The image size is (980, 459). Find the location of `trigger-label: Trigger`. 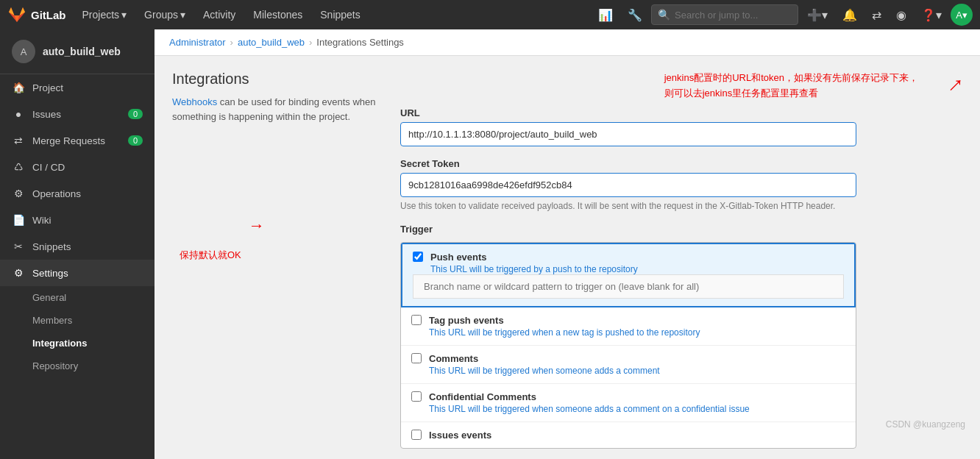

trigger-label: Trigger is located at coordinates (681, 230).